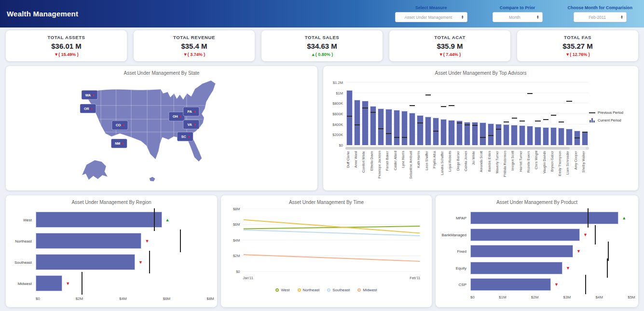 This screenshot has height=311, width=644. What do you see at coordinates (551, 235) in the screenshot?
I see `bar-row-bankmanaged: BankManaged▼` at bounding box center [551, 235].